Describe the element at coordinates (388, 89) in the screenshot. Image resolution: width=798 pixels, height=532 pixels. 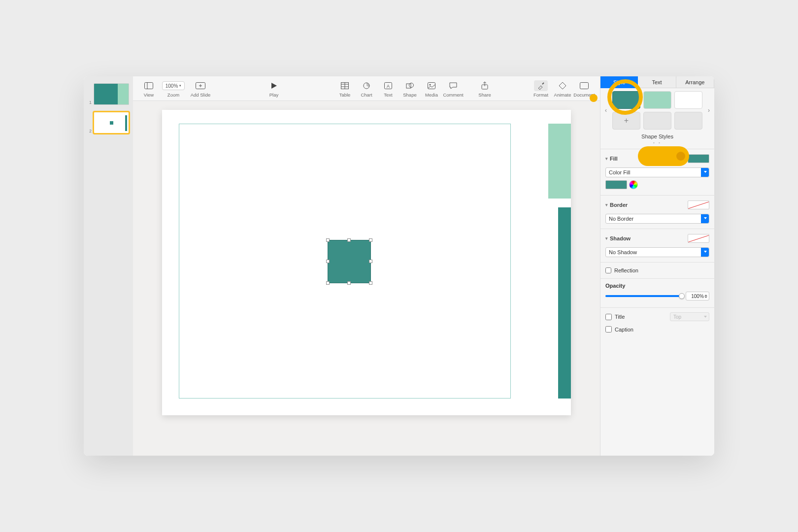
I see `text-button: A Text` at that location.